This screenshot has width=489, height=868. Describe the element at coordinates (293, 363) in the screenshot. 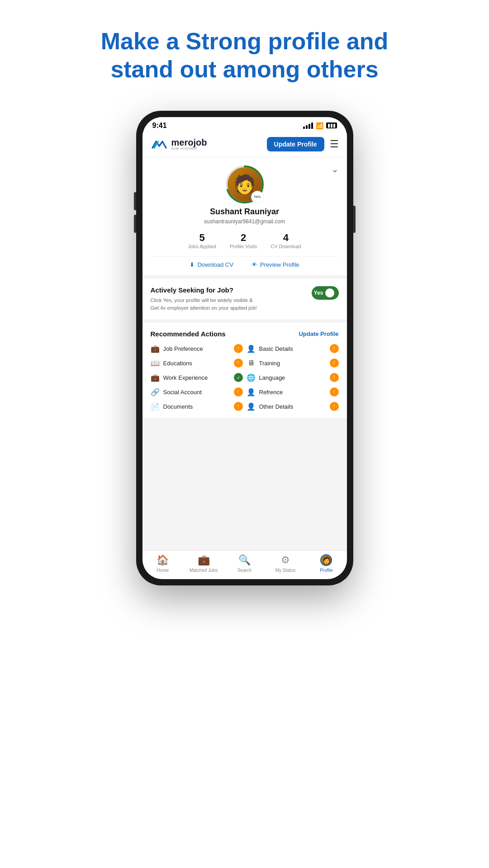

I see `rec-item-training: 🖥 Training !` at that location.